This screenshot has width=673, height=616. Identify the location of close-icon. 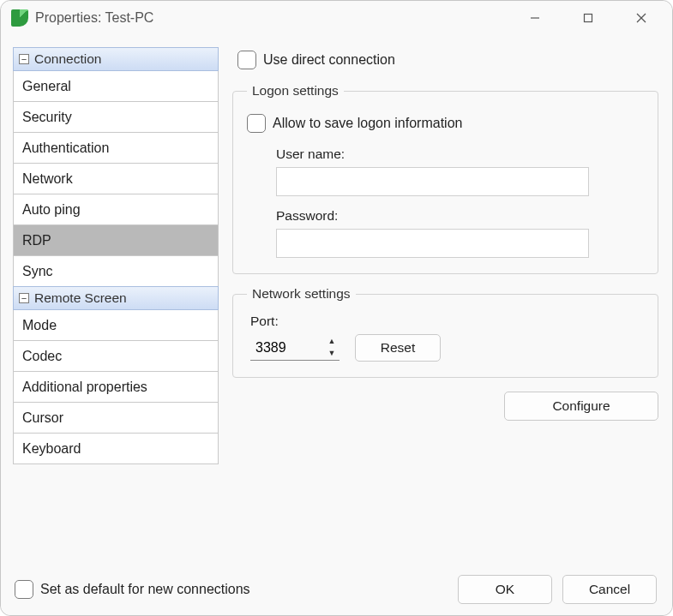
(641, 18).